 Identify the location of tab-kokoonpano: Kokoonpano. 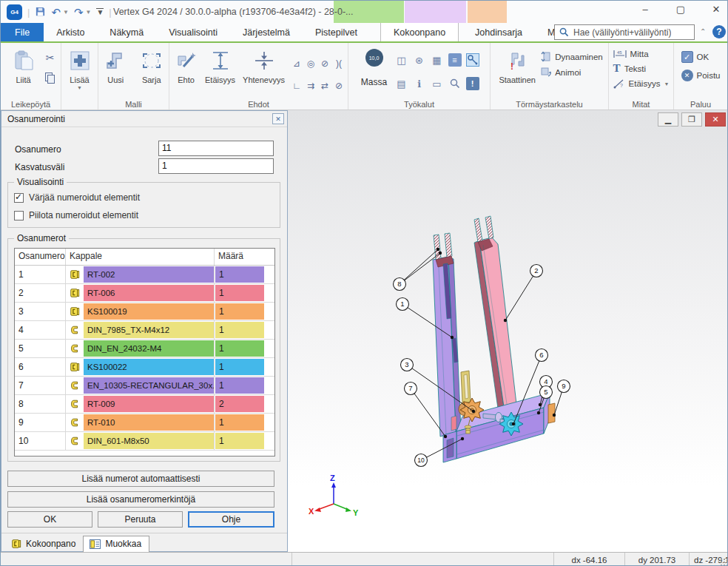
(419, 33).